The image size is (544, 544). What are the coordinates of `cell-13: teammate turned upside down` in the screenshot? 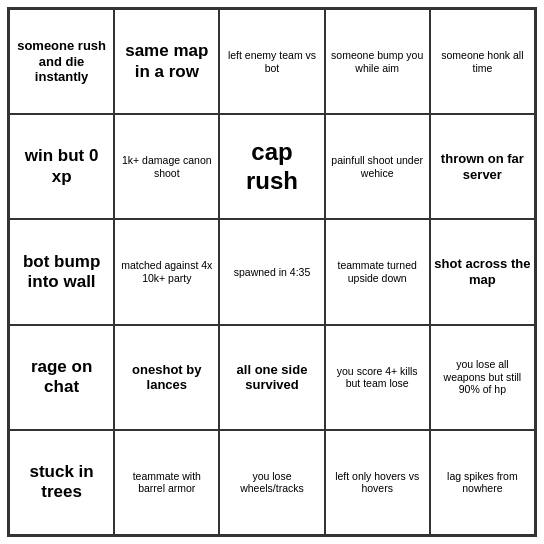 It's located at (378, 272).